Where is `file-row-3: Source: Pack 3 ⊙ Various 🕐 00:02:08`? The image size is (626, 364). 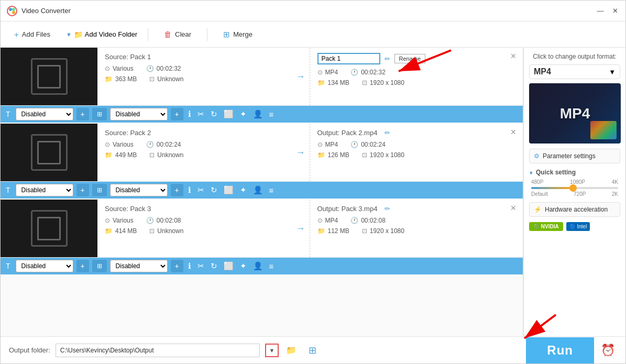
file-row-3: Source: Pack 3 ⊙ Various 🕐 00:02:08 is located at coordinates (262, 228).